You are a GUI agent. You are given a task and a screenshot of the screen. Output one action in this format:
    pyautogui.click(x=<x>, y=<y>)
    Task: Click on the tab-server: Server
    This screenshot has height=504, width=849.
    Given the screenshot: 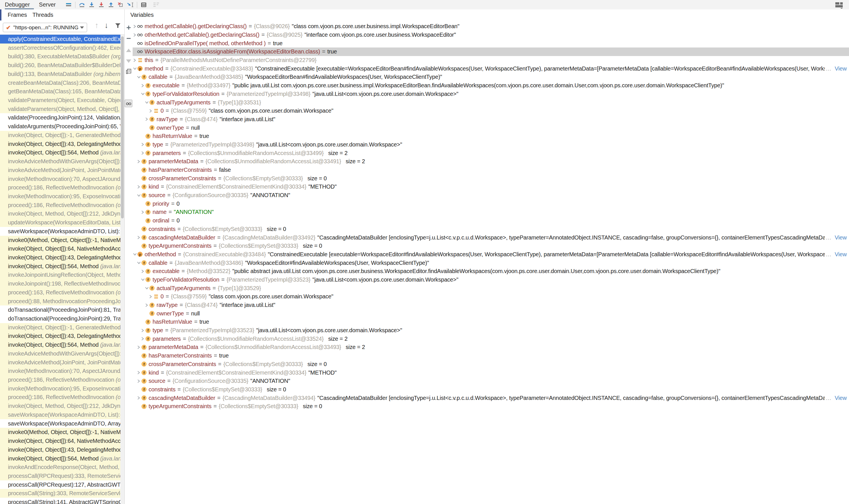 What is the action you would take?
    pyautogui.click(x=48, y=5)
    